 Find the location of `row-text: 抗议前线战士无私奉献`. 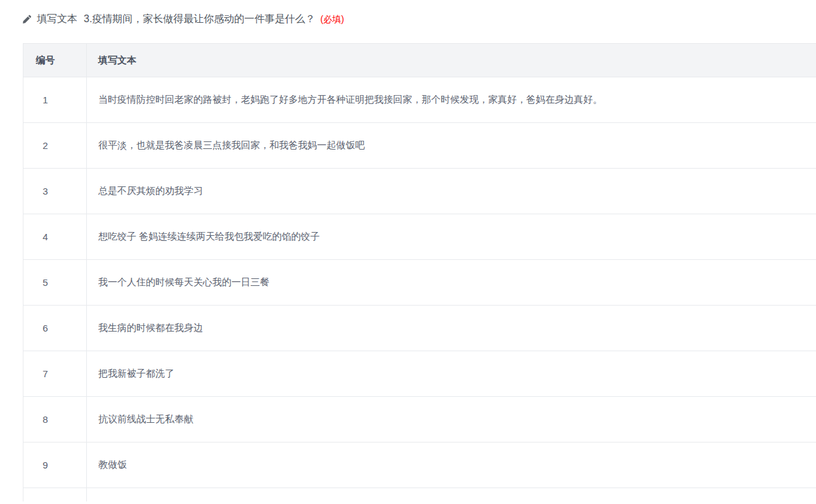

row-text: 抗议前线战士无私奉献 is located at coordinates (451, 420).